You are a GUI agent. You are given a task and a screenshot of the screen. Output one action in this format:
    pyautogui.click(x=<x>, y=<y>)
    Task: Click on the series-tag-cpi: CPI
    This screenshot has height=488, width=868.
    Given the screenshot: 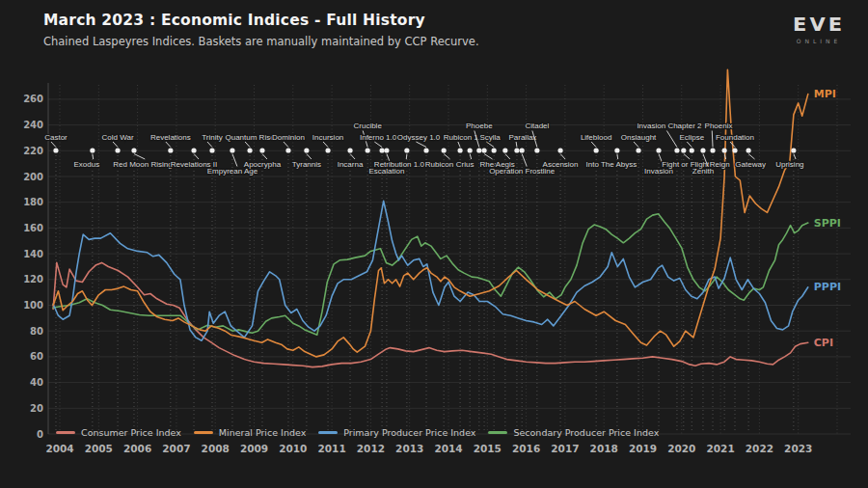 What is the action you would take?
    pyautogui.click(x=824, y=343)
    